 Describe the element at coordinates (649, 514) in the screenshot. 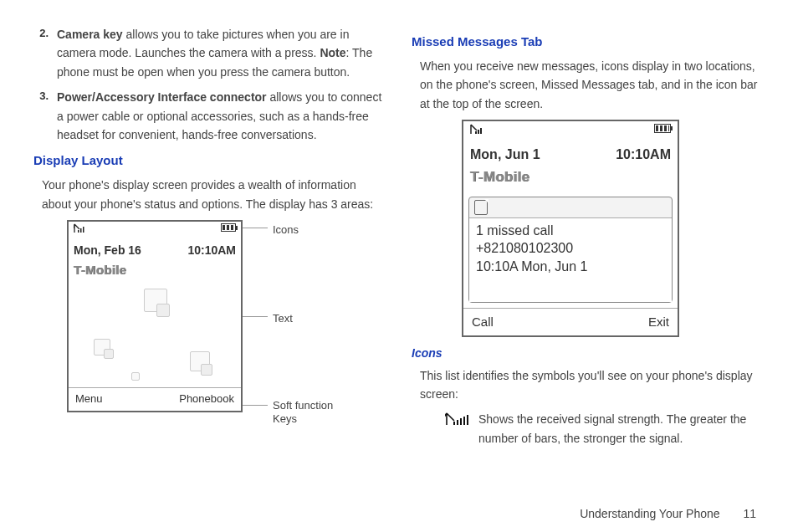

I see `chapter-title: Understanding Your Phone` at that location.